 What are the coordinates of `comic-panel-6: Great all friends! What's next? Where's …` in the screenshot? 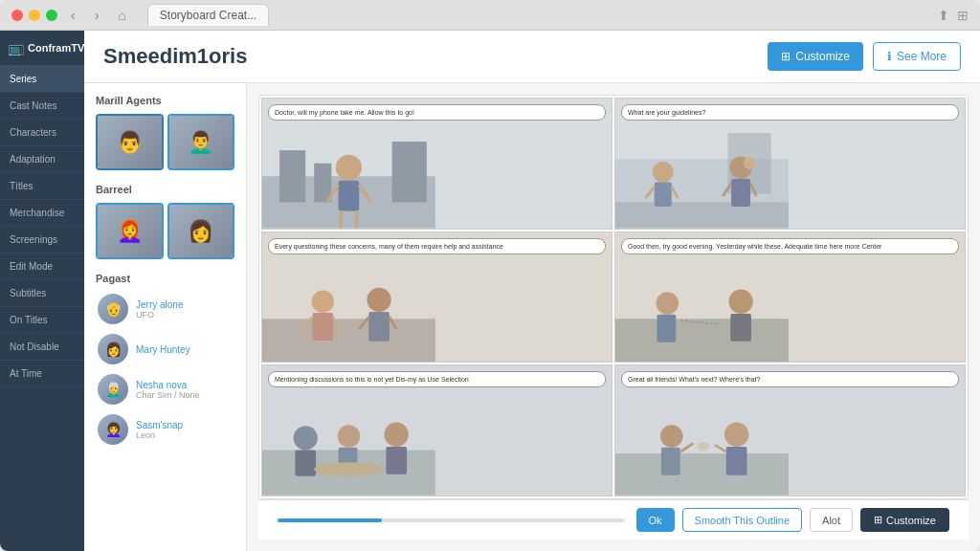 It's located at (791, 430).